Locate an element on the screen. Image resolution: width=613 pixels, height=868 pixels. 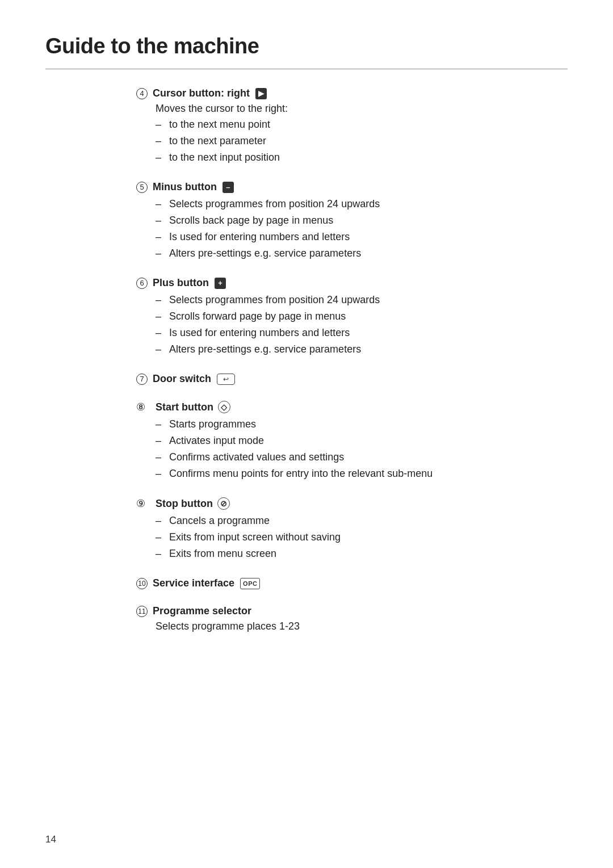
section-heading-plus: 6 Plus button + is located at coordinates (329, 283).